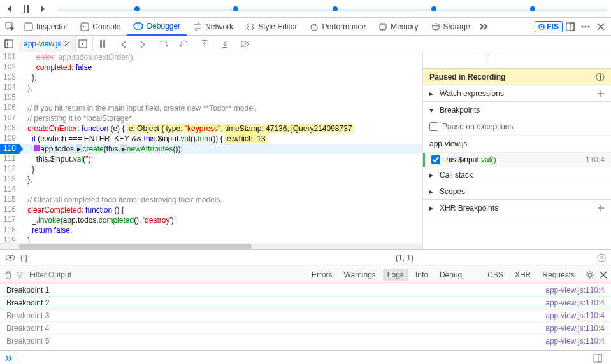 The image size is (611, 364). What do you see at coordinates (10, 258) in the screenshot?
I see `eye-icon` at bounding box center [10, 258].